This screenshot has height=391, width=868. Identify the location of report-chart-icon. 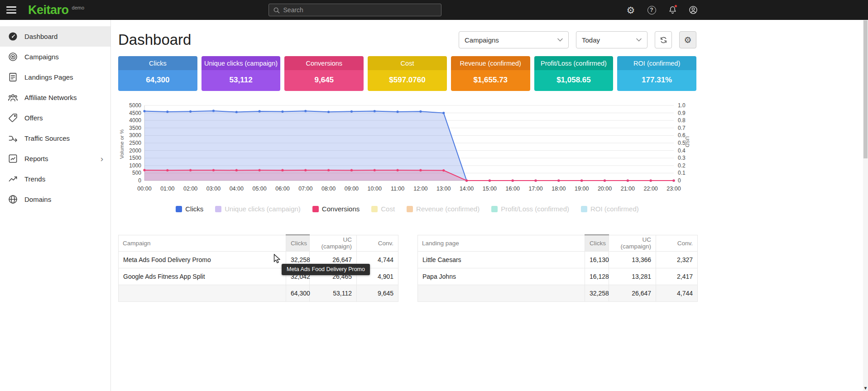
(13, 159).